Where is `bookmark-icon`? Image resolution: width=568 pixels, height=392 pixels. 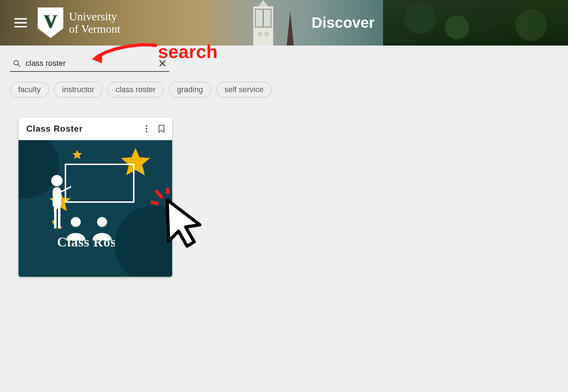 bookmark-icon is located at coordinates (161, 129).